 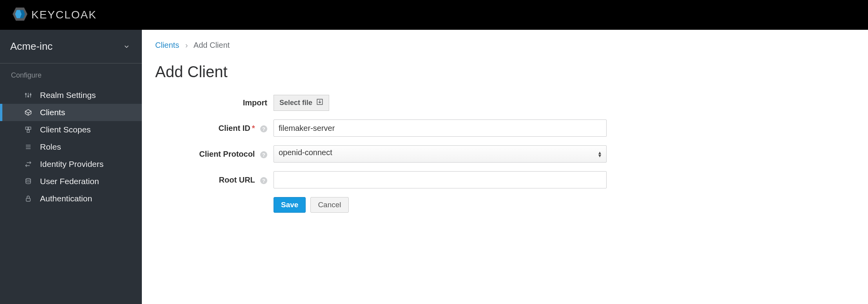 What do you see at coordinates (28, 95) in the screenshot?
I see `sliders-icon` at bounding box center [28, 95].